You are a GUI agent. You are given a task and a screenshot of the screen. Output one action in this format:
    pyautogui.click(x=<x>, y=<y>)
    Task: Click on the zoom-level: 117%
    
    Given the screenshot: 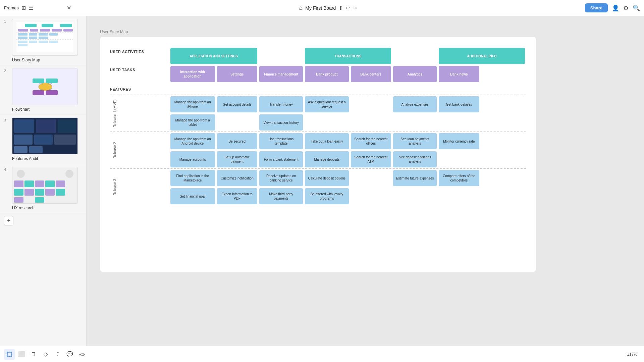 What is the action you would take?
    pyautogui.click(x=632, y=354)
    